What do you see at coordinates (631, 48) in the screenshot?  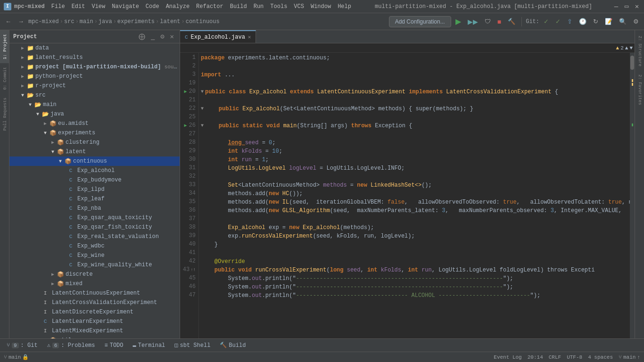 I see `warning-down-arrow: ▼` at bounding box center [631, 48].